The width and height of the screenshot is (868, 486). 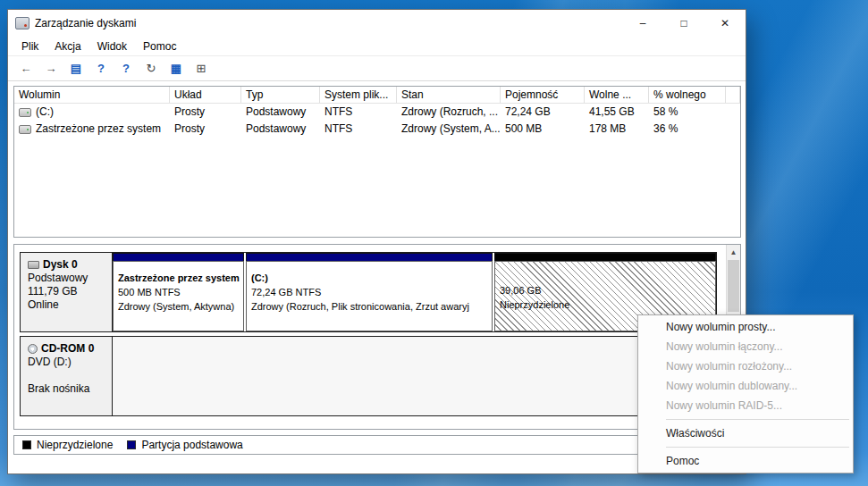 I want to click on menu-item-new-striped-volume: Nowy wolumin rozłożony..., so click(x=746, y=366).